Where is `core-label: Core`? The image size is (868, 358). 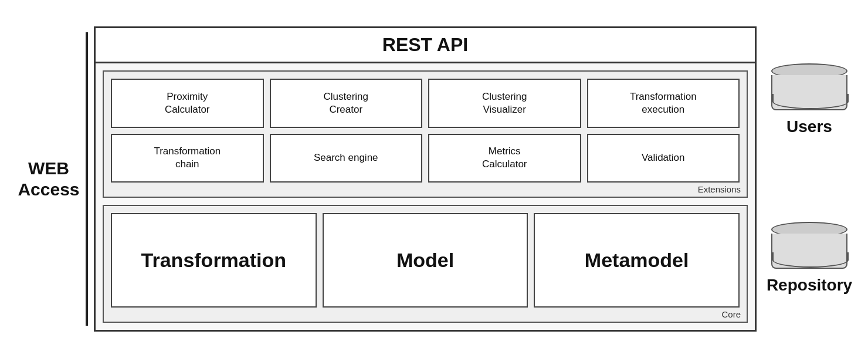 core-label: Core is located at coordinates (731, 315).